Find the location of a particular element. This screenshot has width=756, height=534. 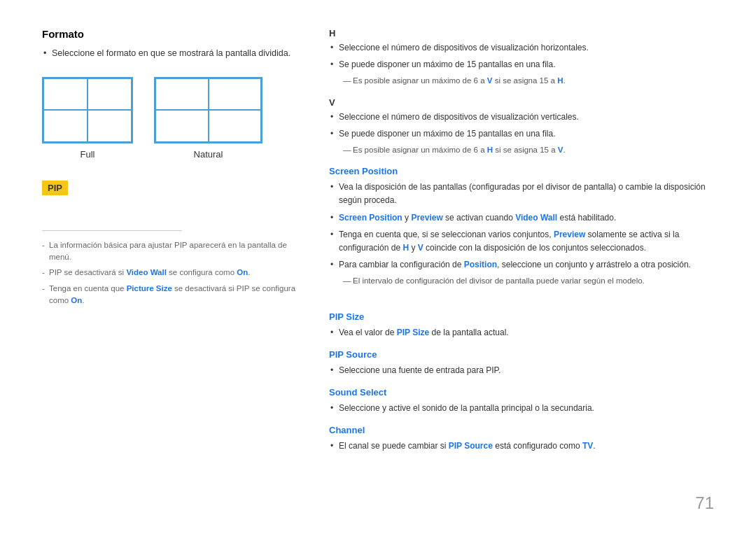

pip-size-b1-after: de la pantalla actual. is located at coordinates (469, 332).